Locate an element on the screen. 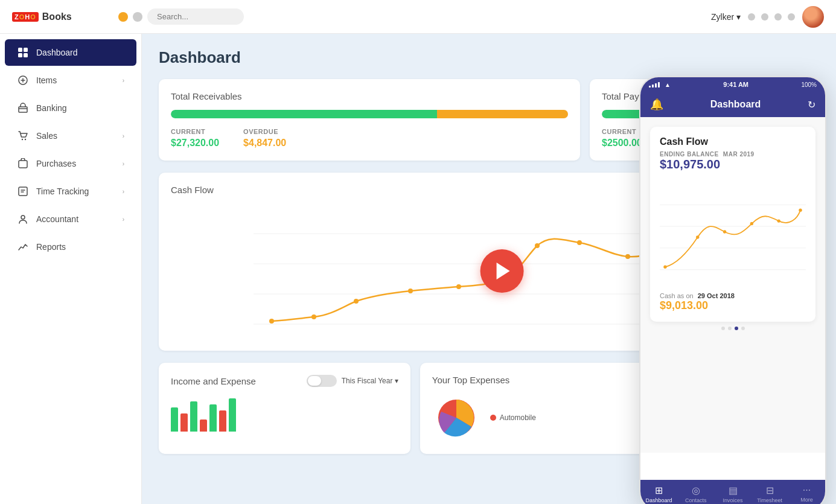 This screenshot has height=504, width=836. status-dot-gray is located at coordinates (138, 17).